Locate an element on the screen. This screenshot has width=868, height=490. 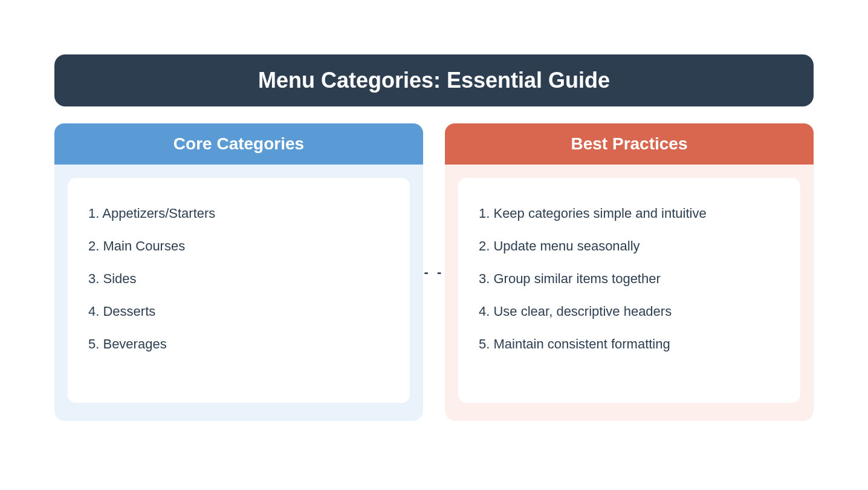
list-item: 1. Keep categories simple and intuitive is located at coordinates (629, 214).